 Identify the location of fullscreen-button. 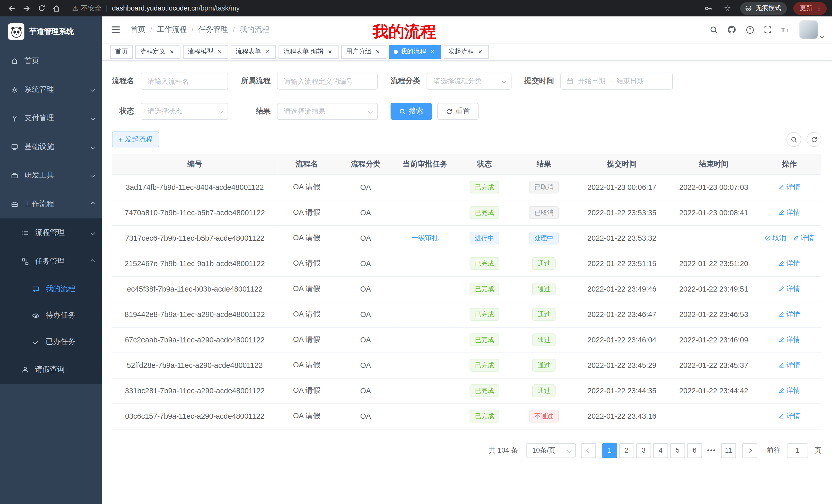
(768, 30).